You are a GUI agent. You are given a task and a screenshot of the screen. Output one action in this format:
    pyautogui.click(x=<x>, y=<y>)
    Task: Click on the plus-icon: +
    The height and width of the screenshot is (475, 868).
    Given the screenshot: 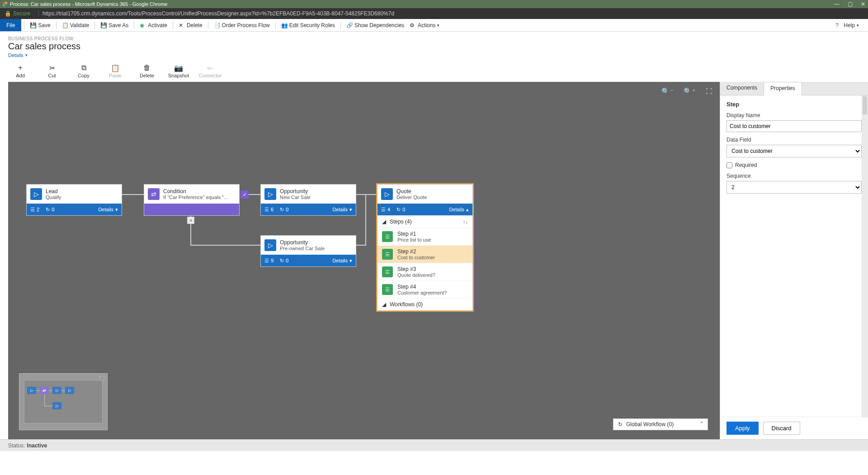 What is the action you would take?
    pyautogui.click(x=20, y=68)
    